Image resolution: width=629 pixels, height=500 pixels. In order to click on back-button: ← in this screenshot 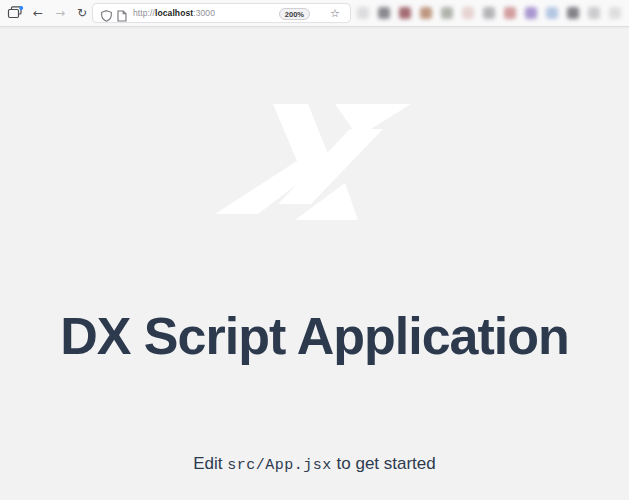, I will do `click(38, 13)`.